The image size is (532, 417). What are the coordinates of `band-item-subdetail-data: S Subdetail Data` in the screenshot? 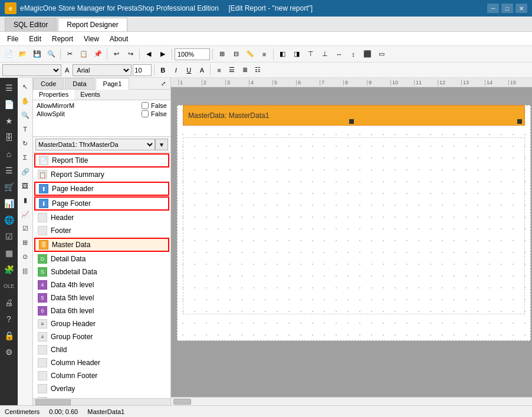 It's located at (101, 272).